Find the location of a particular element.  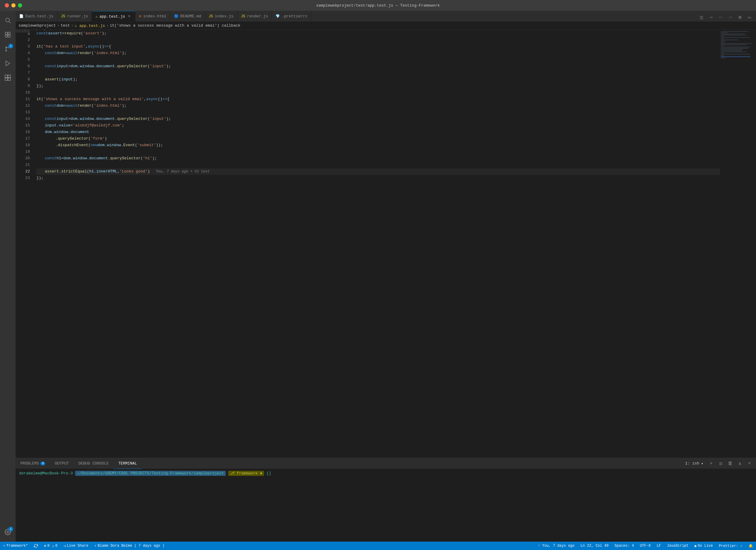

panel-tab-bar: PROBLEMS 6 OUTPUT DEBUG CONSOLE TERMINAL… is located at coordinates (386, 464).